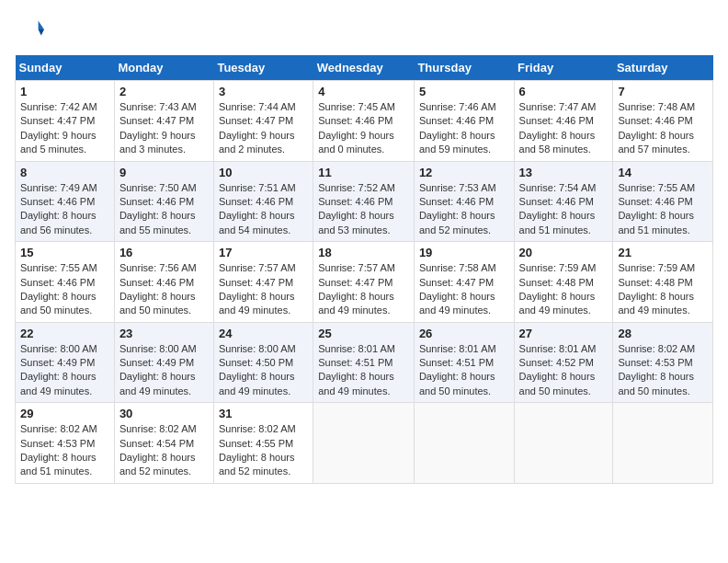  What do you see at coordinates (463, 68) in the screenshot?
I see `weekday-header: Thursday` at bounding box center [463, 68].